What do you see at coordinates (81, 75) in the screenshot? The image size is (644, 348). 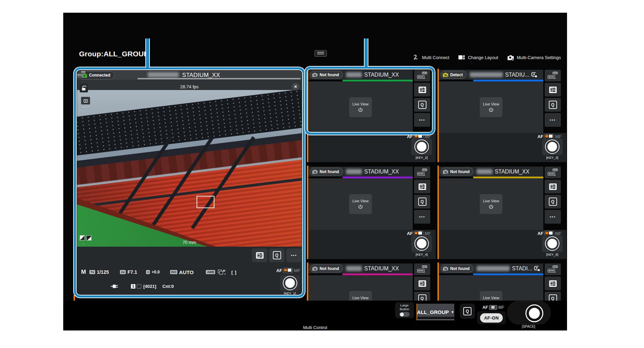 I see `main-sub-indicator-icon: MAIN SUB ←` at bounding box center [81, 75].